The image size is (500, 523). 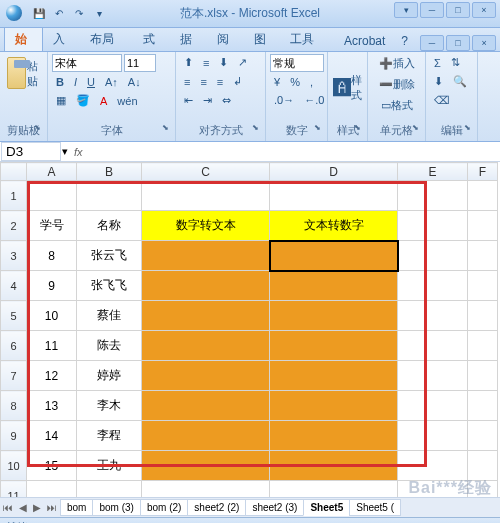 I want to click on cell: 13, so click(x=52, y=406).